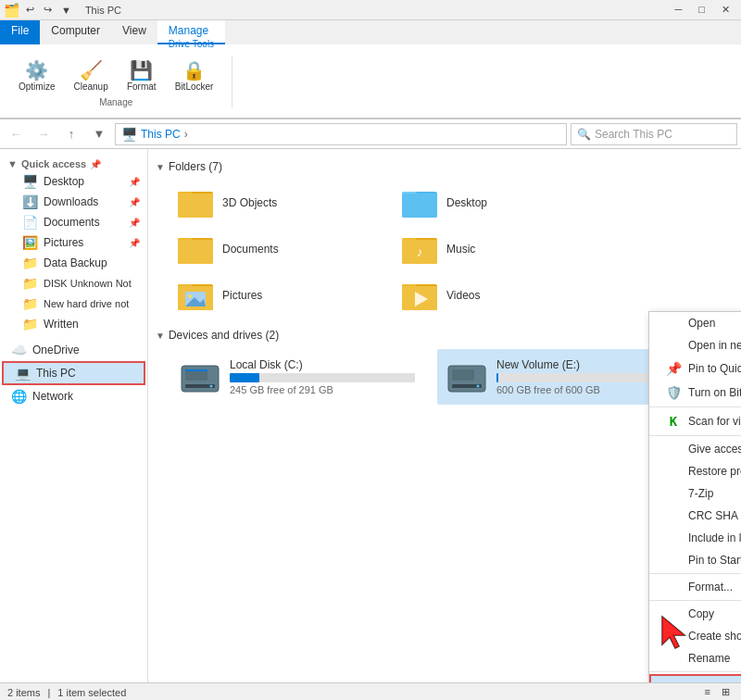 Image resolution: width=741 pixels, height=700 pixels. Describe the element at coordinates (104, 10) in the screenshot. I see `window-title: This PC` at that location.